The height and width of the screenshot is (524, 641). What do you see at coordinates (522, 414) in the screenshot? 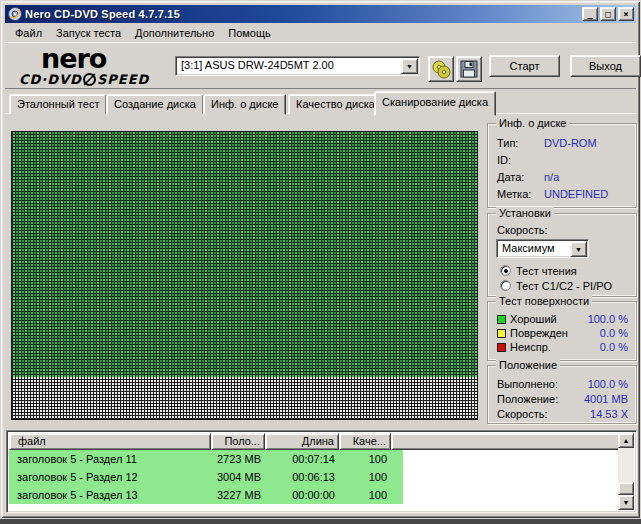
I see `speed-x-label: Скорость:` at bounding box center [522, 414].